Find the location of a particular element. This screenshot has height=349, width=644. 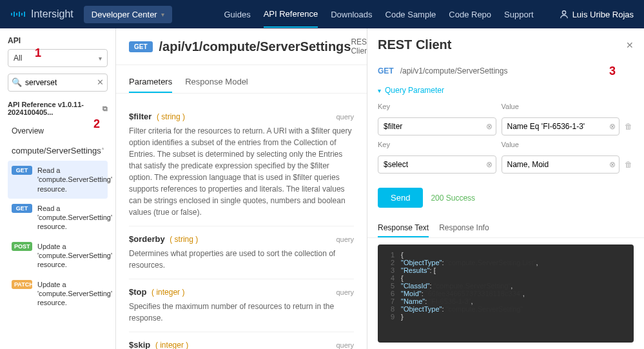

reference-title-text: API Reference v1.0.11-2024100405... is located at coordinates (55, 108).